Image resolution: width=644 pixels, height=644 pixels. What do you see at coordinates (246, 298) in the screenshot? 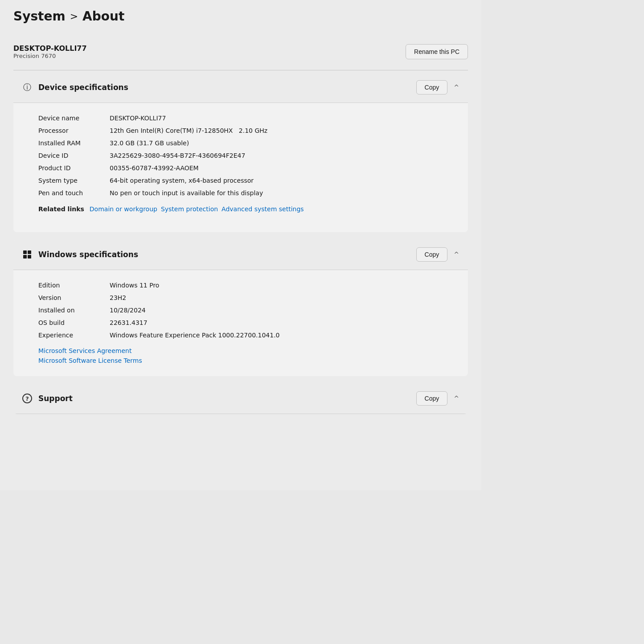
I see `spec-row-version: Version 23H2` at bounding box center [246, 298].